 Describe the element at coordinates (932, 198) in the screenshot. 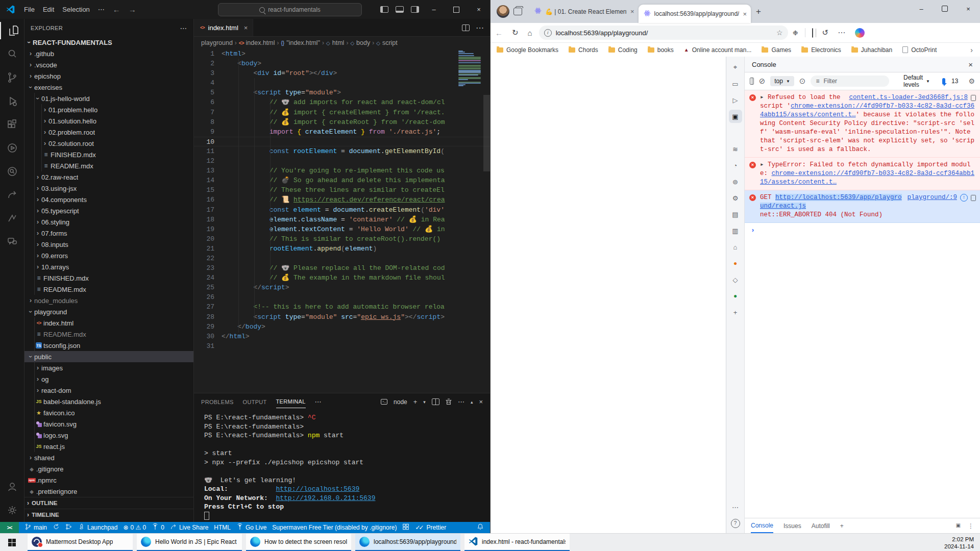

I see `source-link: playground/:9` at that location.